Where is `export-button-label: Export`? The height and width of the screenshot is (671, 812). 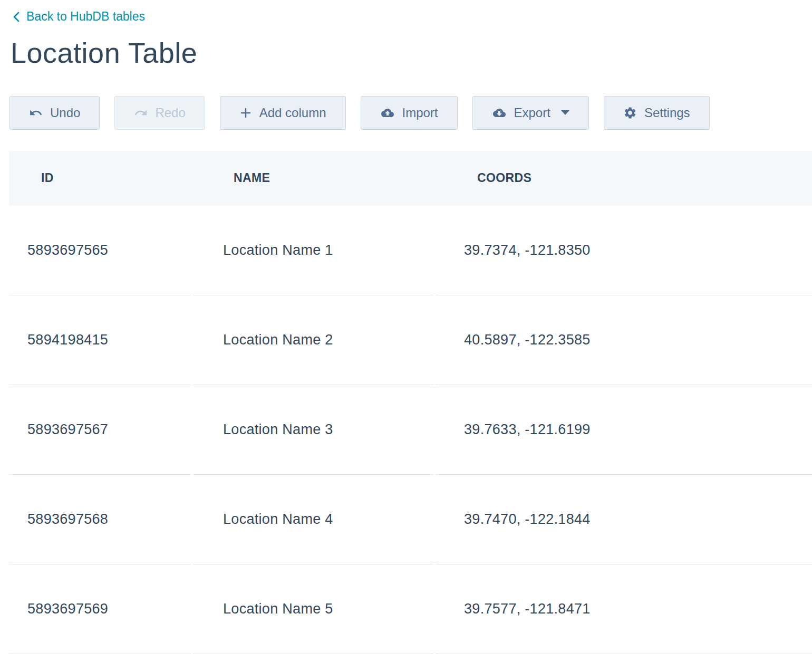
export-button-label: Export is located at coordinates (533, 113).